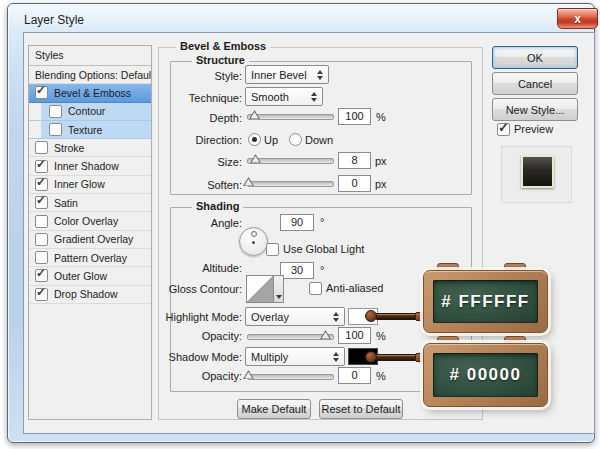 The height and width of the screenshot is (449, 600). Describe the element at coordinates (287, 74) in the screenshot. I see `style-dropdown: Inner Bevel` at that location.